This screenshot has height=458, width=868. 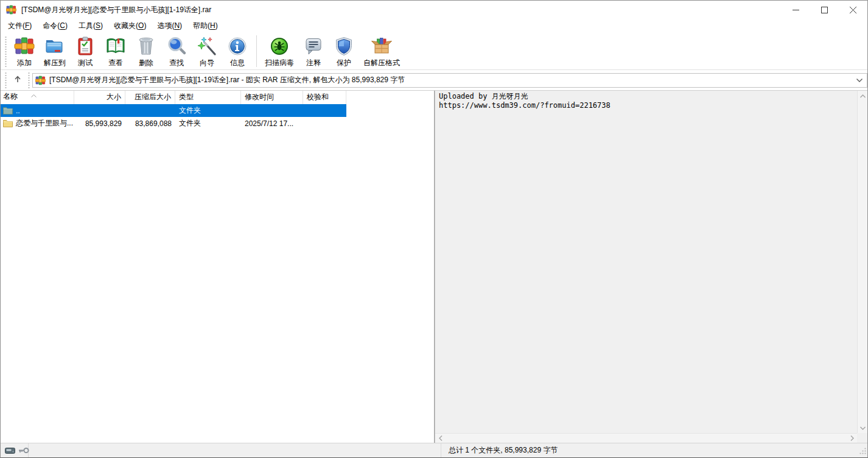 I want to click on toolbar-button-label: 信息, so click(x=237, y=63).